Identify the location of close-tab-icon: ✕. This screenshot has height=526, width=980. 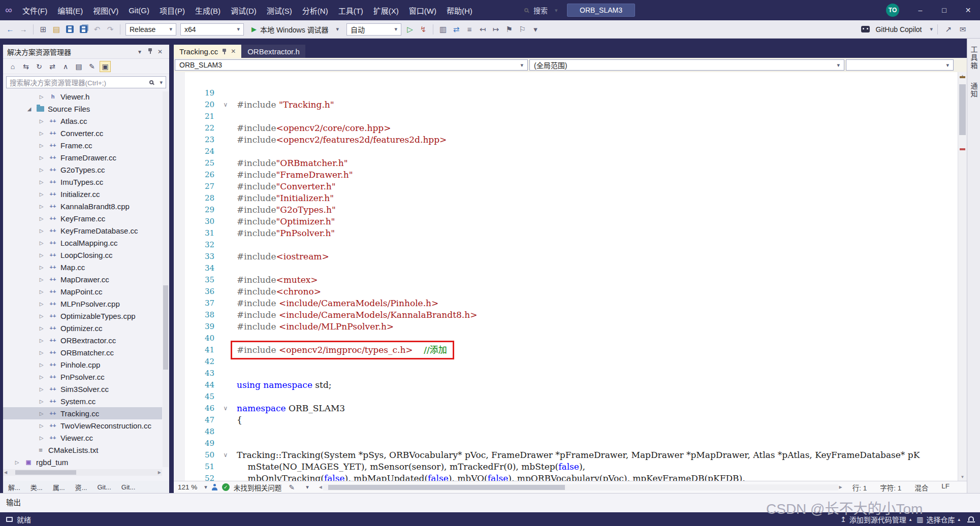
(233, 51).